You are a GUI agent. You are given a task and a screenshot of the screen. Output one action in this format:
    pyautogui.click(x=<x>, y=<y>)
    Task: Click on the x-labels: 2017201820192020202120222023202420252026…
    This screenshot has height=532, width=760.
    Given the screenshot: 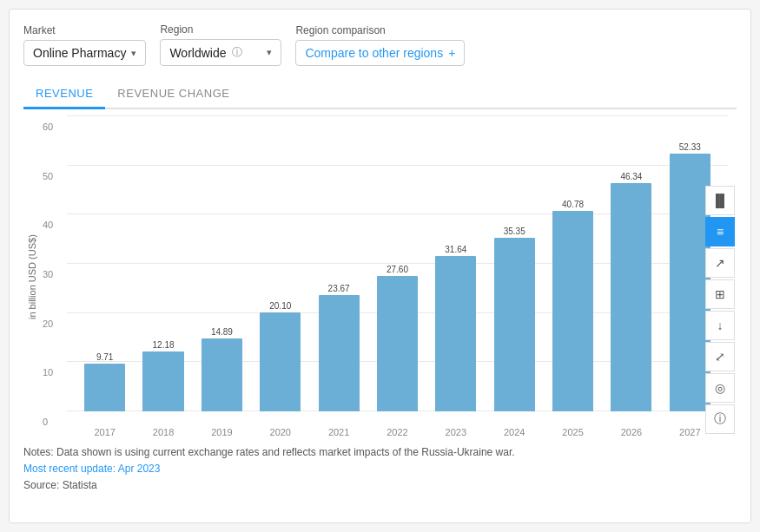 What is the action you would take?
    pyautogui.click(x=398, y=424)
    